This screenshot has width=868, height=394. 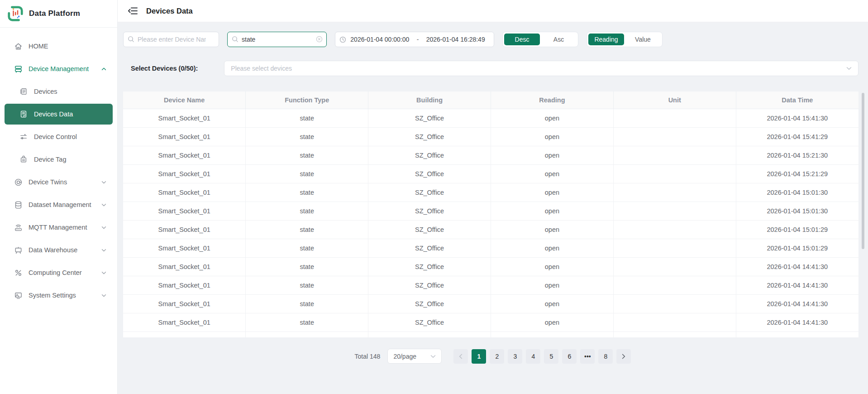 What do you see at coordinates (55, 137) in the screenshot?
I see `sidebar-item-label: Device Control` at bounding box center [55, 137].